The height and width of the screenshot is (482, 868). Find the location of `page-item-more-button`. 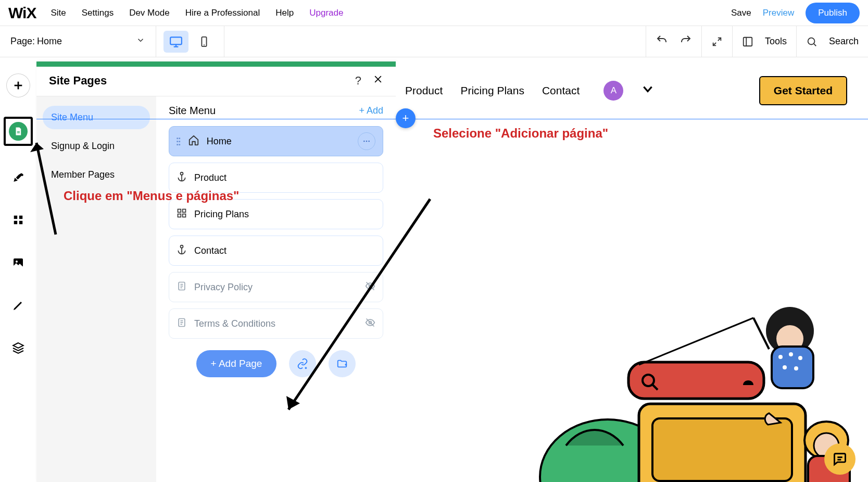

page-item-more-button is located at coordinates (367, 141).